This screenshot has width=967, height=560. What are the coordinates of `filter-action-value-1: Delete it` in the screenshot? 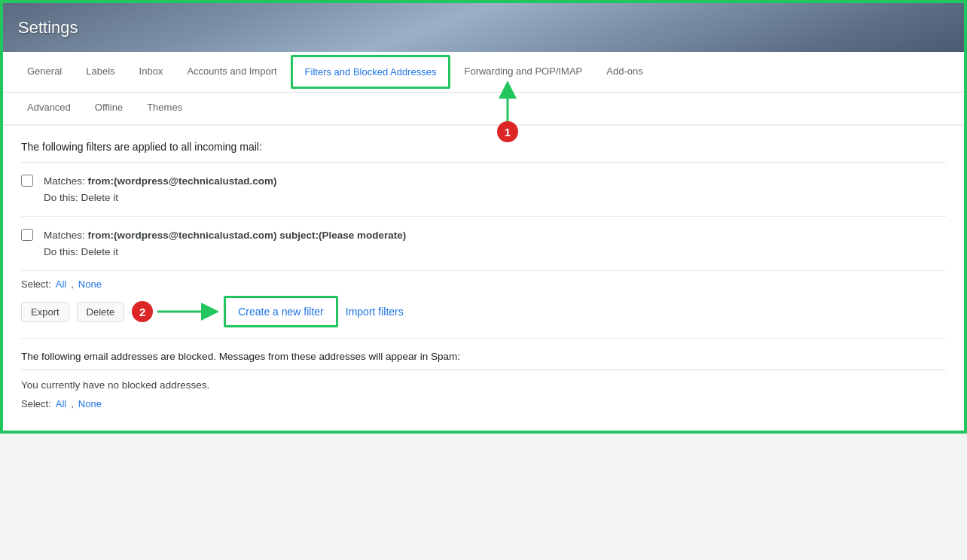 It's located at (100, 197).